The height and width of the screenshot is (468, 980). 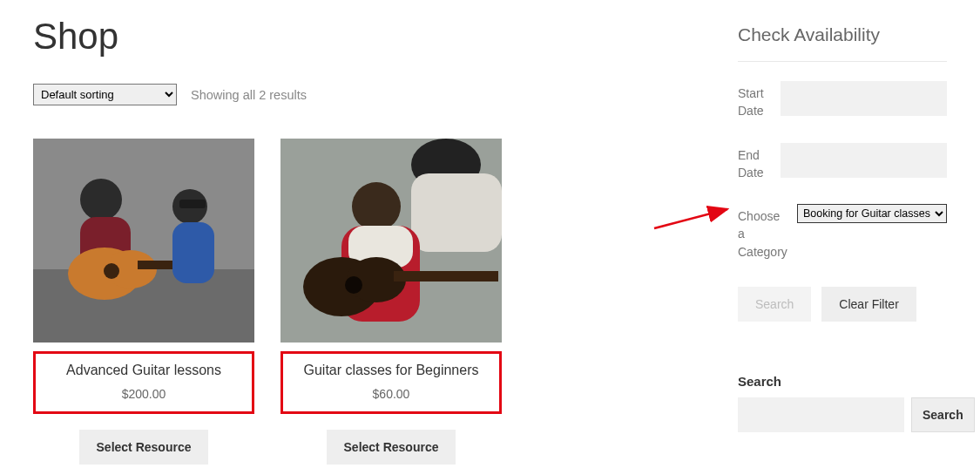 I want to click on page-title: Shop, so click(x=373, y=37).